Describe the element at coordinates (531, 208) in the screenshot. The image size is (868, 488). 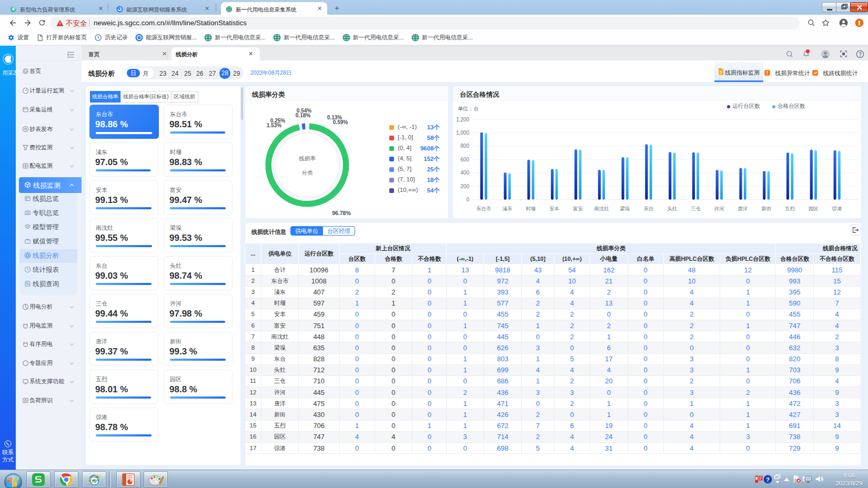
I see `svg-text: 时堰` at that location.